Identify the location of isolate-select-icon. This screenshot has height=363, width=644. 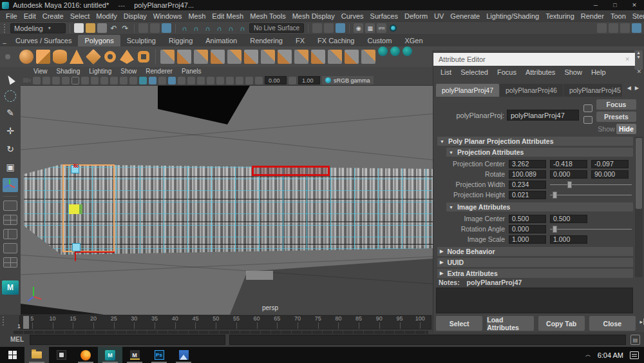
(230, 81).